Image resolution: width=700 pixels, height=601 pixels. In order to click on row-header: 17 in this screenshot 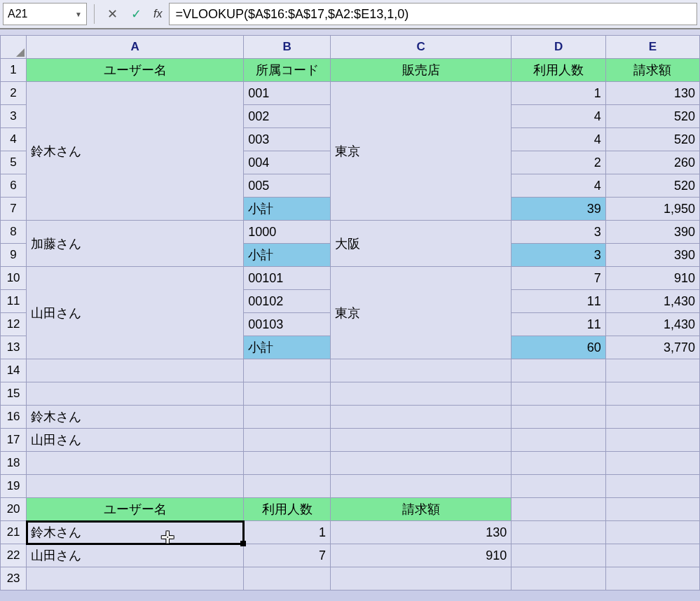, I will do `click(14, 440)`.